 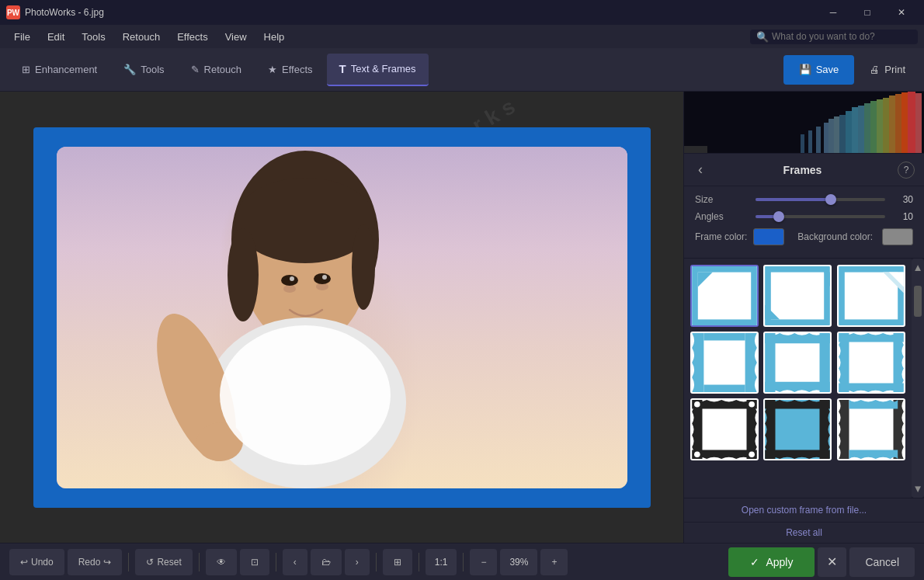 I want to click on text-frames-icon: T, so click(x=343, y=68).